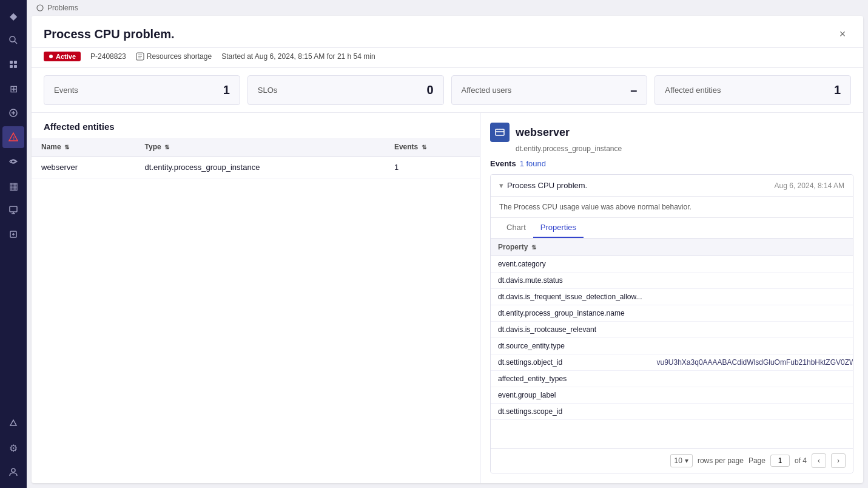 This screenshot has width=868, height=488. What do you see at coordinates (167, 147) in the screenshot?
I see `type-sort-icon: ⇅` at bounding box center [167, 147].